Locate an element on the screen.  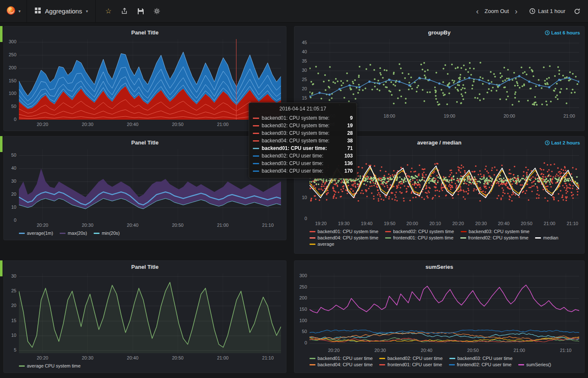
time-range-picker: Last 1 hour is located at coordinates (547, 11).